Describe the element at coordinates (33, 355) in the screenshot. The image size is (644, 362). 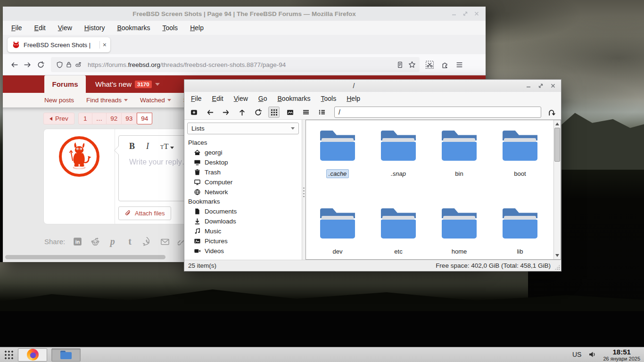
I see `taskbar-firefox-button` at that location.